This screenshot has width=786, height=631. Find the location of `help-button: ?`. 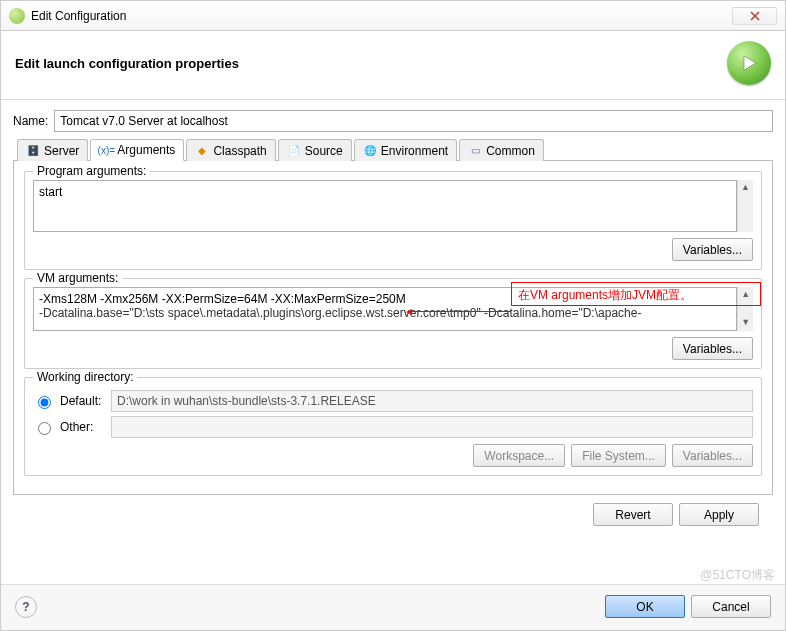

help-button: ? is located at coordinates (26, 607).